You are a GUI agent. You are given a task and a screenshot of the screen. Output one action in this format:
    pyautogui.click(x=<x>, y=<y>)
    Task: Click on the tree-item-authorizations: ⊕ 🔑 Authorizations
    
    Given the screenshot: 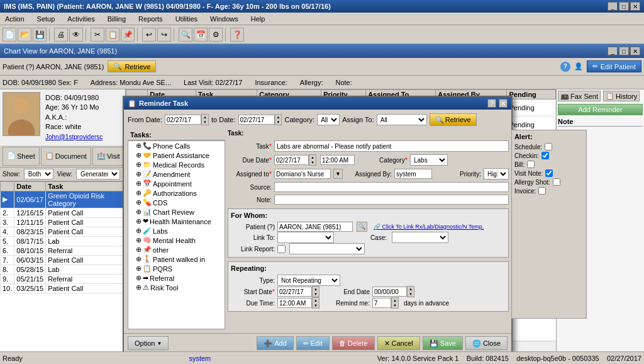 What is the action you would take?
    pyautogui.click(x=176, y=193)
    